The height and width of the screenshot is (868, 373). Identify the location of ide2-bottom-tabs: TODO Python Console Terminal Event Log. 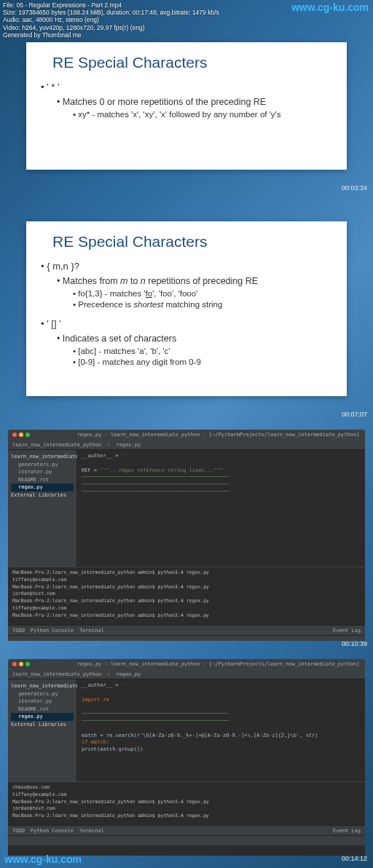
(186, 830).